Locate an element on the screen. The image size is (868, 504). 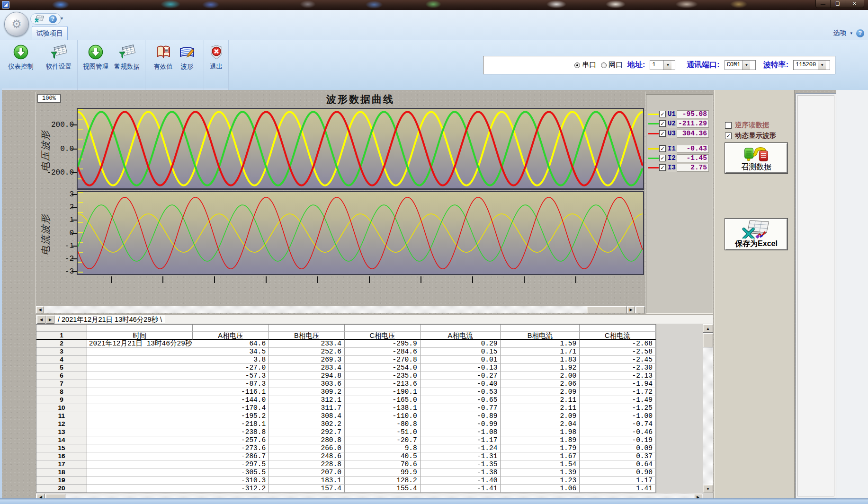
app-menu-orb-button: ⚙ is located at coordinates (17, 24).